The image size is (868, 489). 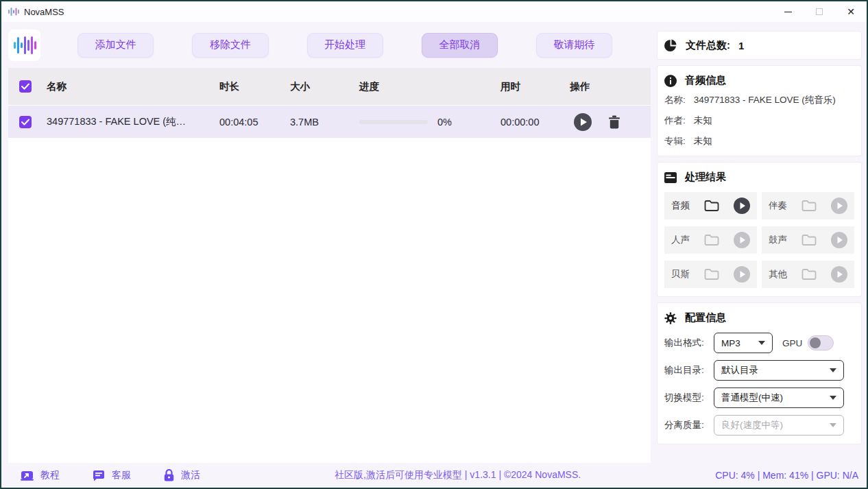 I want to click on col-header-actions: 操作, so click(x=610, y=86).